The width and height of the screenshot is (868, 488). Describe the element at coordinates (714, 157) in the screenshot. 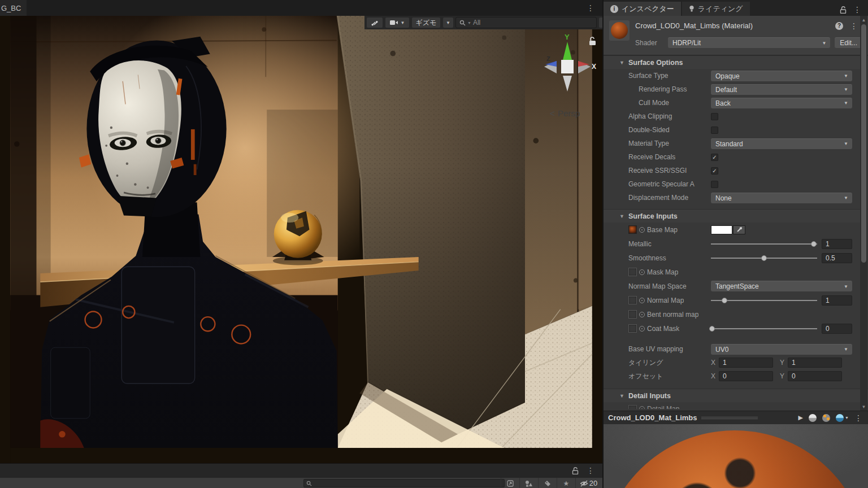

I see `receive-decals-checkbox: ✓` at that location.